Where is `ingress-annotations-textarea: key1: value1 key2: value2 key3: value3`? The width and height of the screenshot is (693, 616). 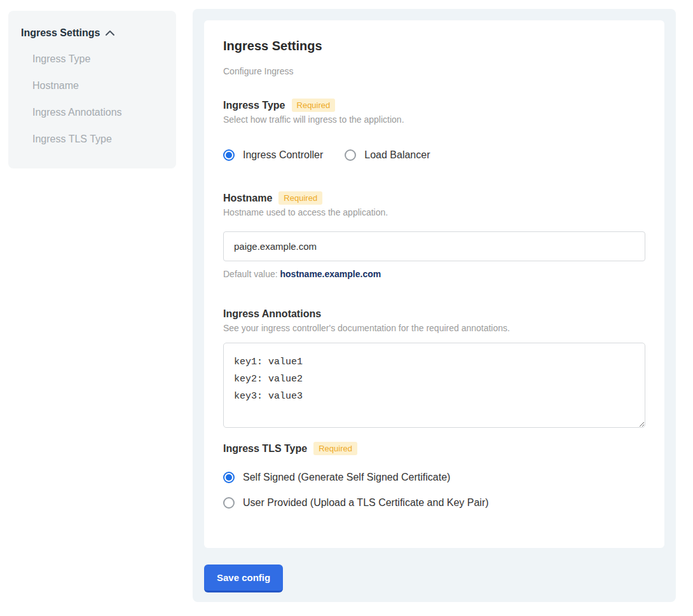
ingress-annotations-textarea: key1: value1 key2: value2 key3: value3 is located at coordinates (434, 385).